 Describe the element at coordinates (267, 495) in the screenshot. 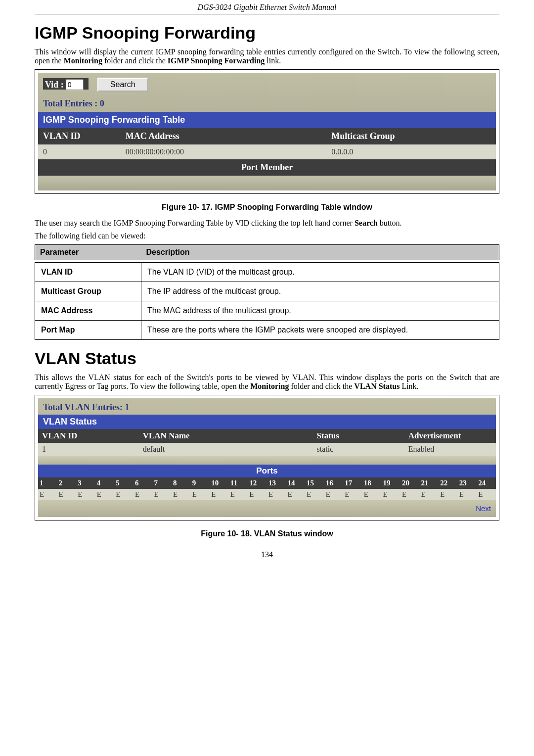

I see `ports-value-row: E E E E E E E E E E E E E E E E E` at that location.